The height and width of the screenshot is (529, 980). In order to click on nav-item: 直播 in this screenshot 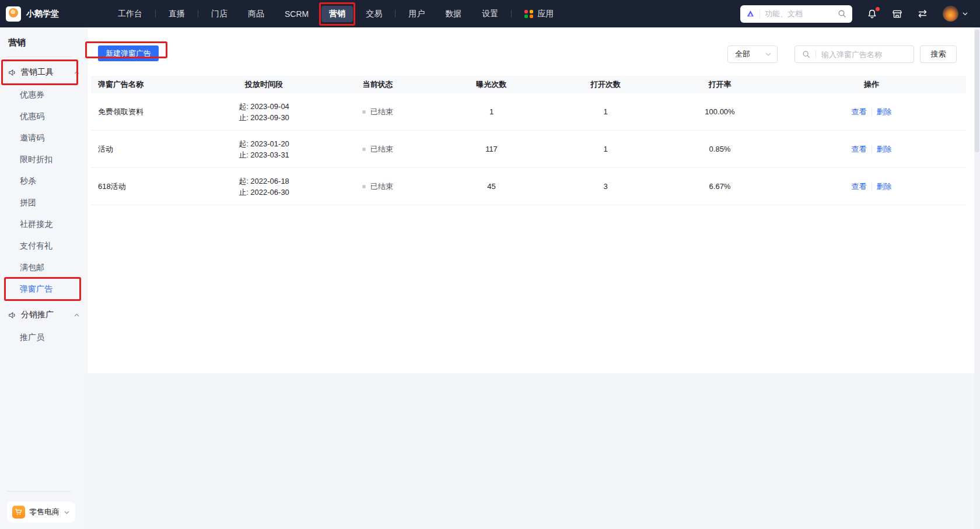, I will do `click(177, 14)`.